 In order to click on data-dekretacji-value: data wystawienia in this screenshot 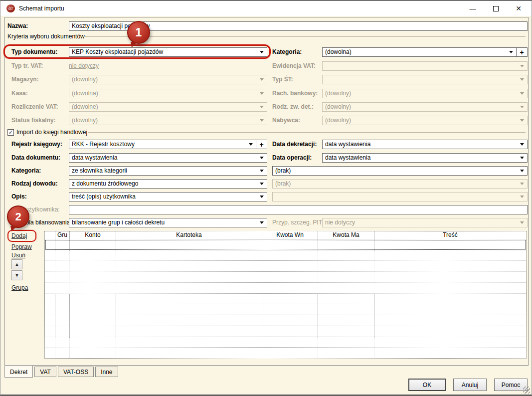, I will do `click(421, 145)`.